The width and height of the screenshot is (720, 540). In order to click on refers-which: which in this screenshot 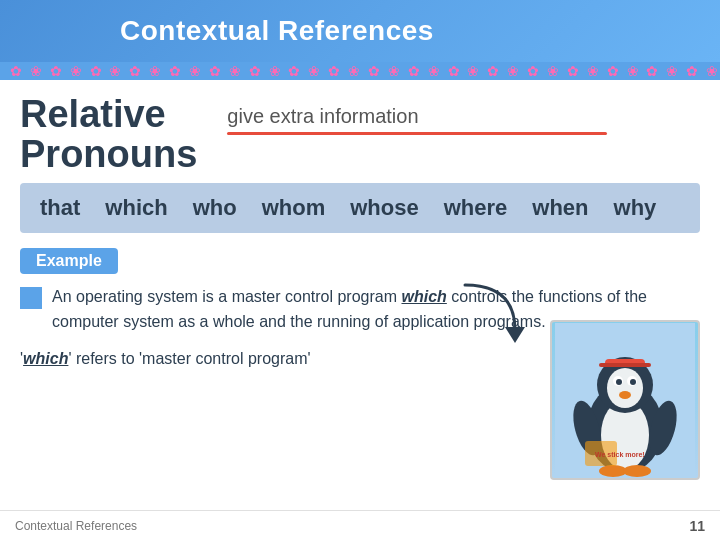, I will do `click(46, 358)`.